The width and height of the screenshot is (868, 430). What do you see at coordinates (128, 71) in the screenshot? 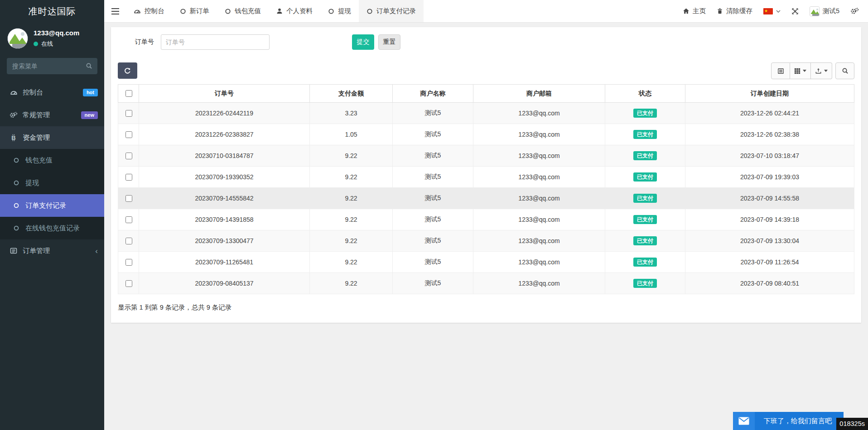
I see `refresh-button` at bounding box center [128, 71].